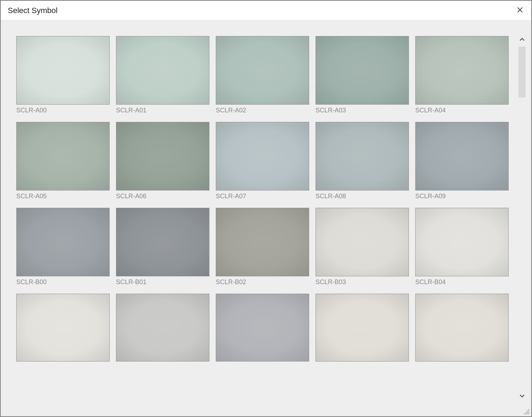  What do you see at coordinates (527, 412) in the screenshot?
I see `resize-grip` at bounding box center [527, 412].